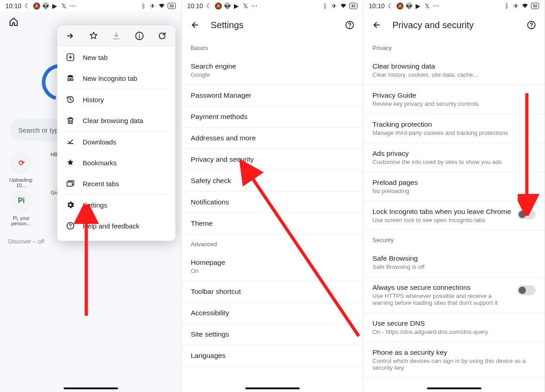 Image resolution: width=545 pixels, height=392 pixels. What do you see at coordinates (272, 223) in the screenshot?
I see `pref-theme: Theme` at bounding box center [272, 223].